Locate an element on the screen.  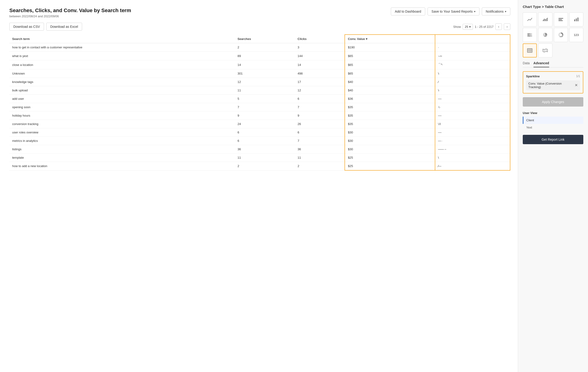
number-chart-icon: 123 is located at coordinates (576, 35).